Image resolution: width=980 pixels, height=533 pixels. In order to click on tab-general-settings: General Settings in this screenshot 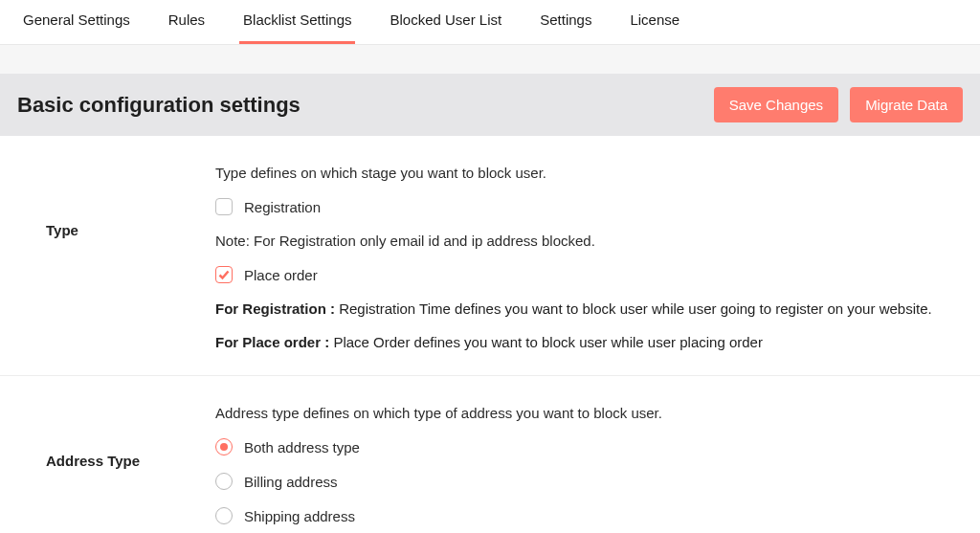, I will do `click(77, 22)`.